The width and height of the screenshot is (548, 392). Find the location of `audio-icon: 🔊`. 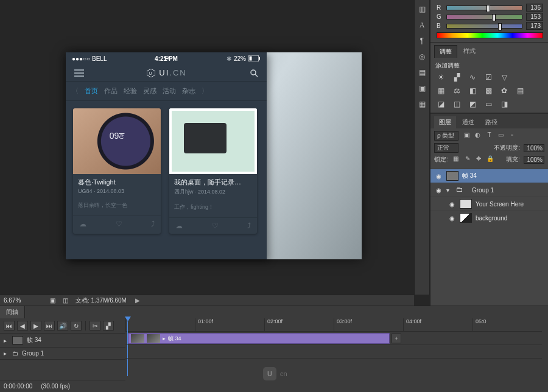

audio-icon: 🔊 is located at coordinates (63, 326).